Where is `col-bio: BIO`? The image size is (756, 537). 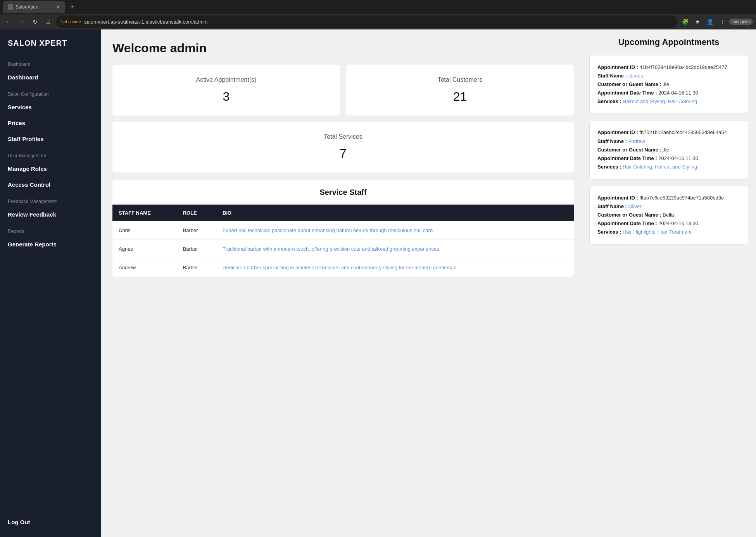 col-bio: BIO is located at coordinates (395, 213).